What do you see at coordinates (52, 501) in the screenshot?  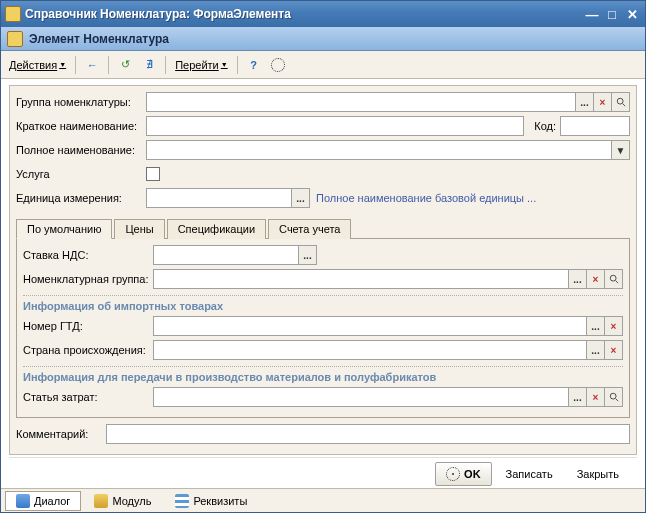 I see `status-tab-label: Диалог` at bounding box center [52, 501].